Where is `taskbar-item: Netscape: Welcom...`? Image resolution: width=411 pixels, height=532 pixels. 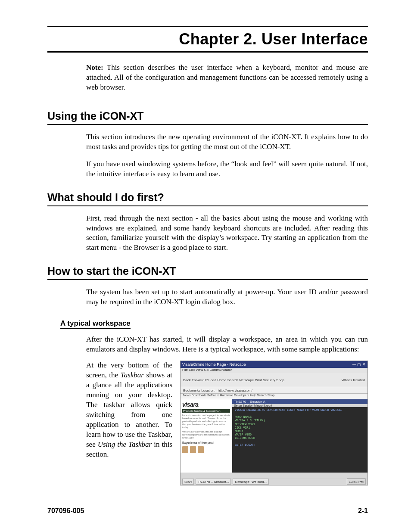 taskbar-item: Netscape: Welcom... is located at coordinates (251, 482).